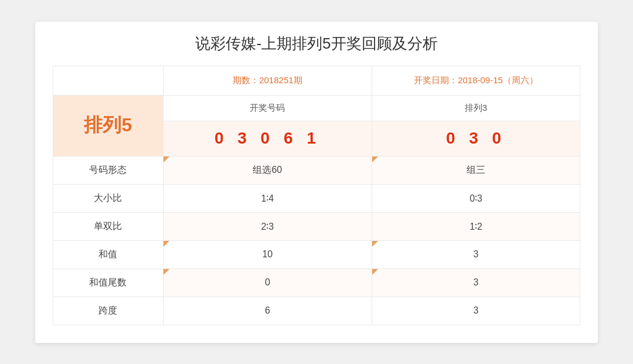 Image resolution: width=633 pixels, height=364 pixels. What do you see at coordinates (108, 125) in the screenshot?
I see `pl5-label: 排列5` at bounding box center [108, 125].